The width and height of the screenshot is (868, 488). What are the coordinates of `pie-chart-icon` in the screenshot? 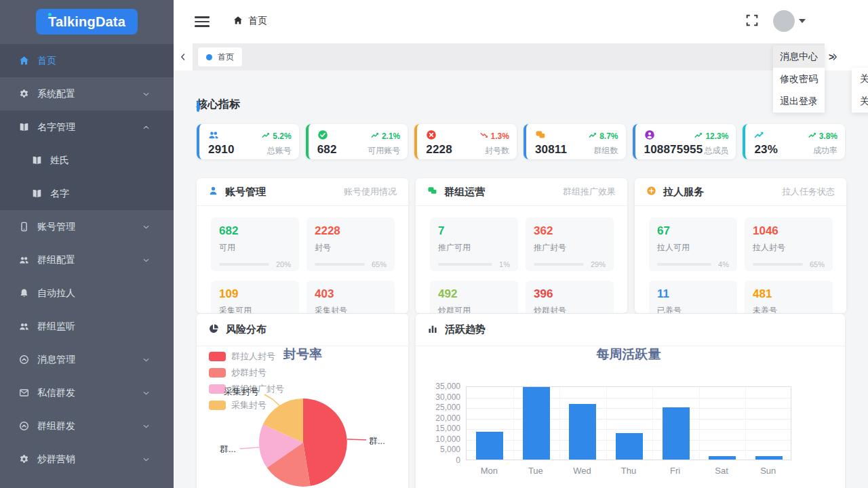 It's located at (214, 330).